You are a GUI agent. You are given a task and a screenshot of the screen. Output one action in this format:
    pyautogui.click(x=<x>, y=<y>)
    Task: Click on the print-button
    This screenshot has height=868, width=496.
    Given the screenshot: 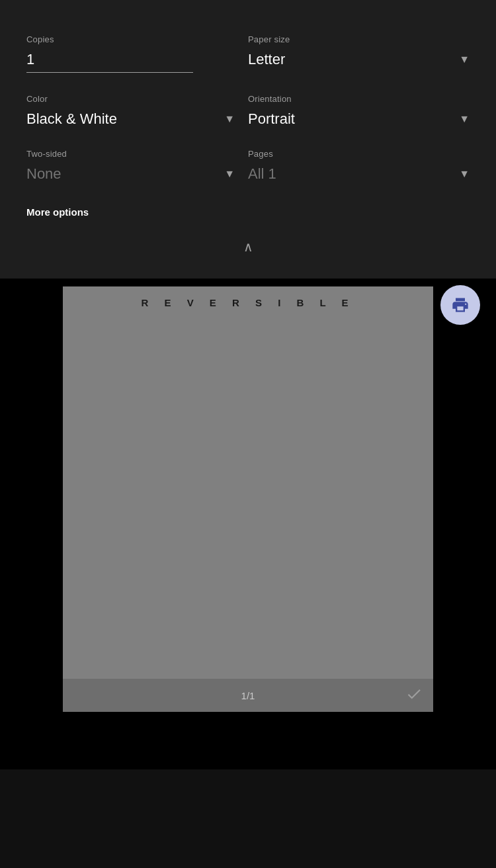 What is the action you would take?
    pyautogui.click(x=460, y=305)
    